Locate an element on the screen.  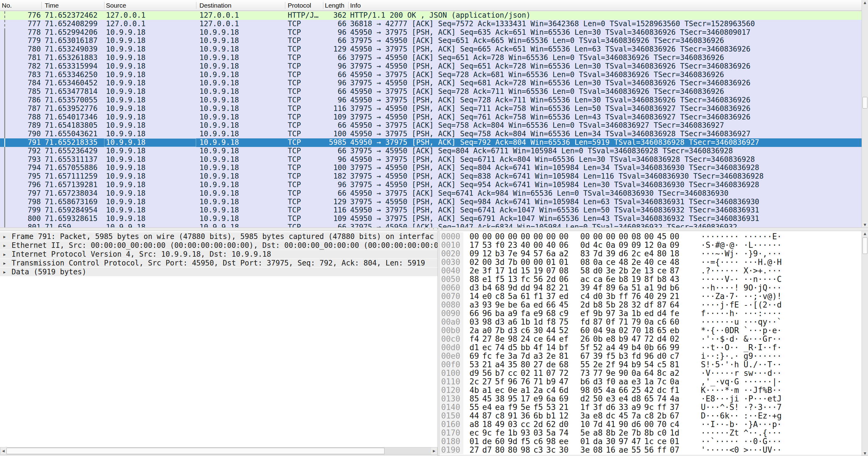
packet-row: 79371.65531113710.9.9.1810.9.9.18TCP9645… is located at coordinates (431, 160).